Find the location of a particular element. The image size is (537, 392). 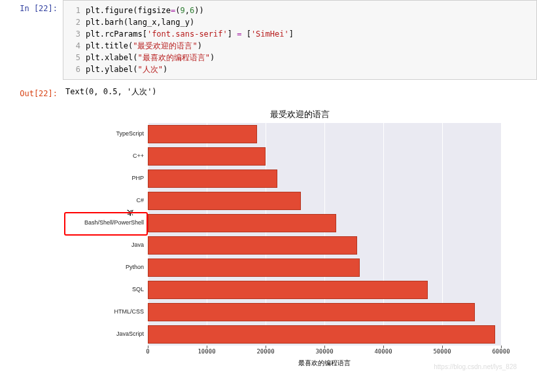

y-tick-label: Python is located at coordinates (135, 267).